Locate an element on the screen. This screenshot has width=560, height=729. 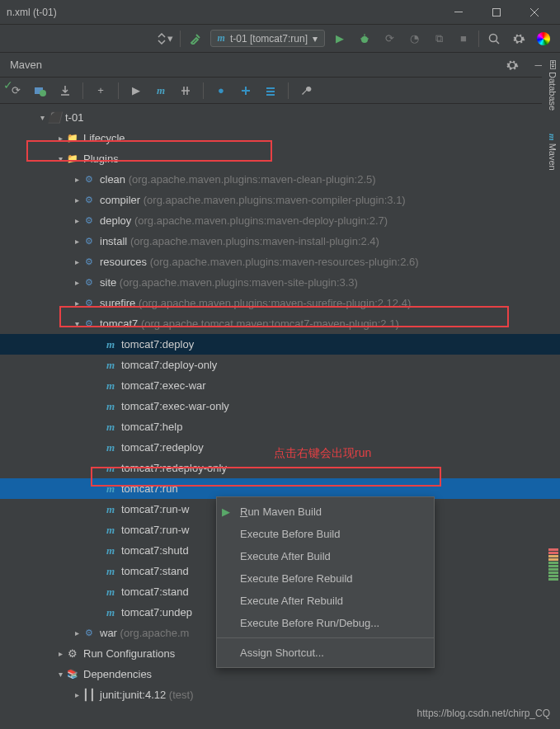
close-button is located at coordinates (534, 12).